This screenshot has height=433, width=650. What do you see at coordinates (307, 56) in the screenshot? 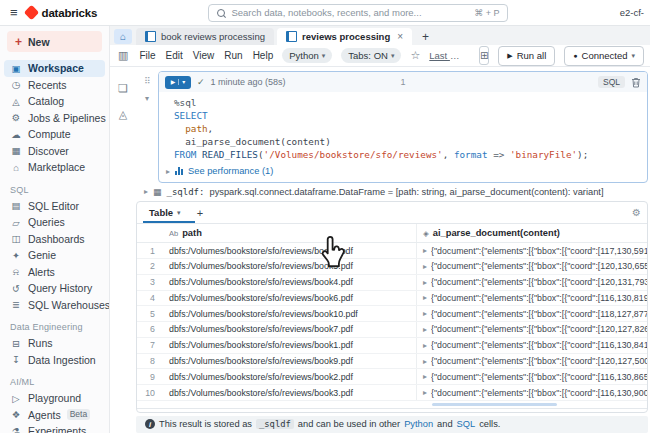
I see `language-selector: Python ▾` at bounding box center [307, 56].